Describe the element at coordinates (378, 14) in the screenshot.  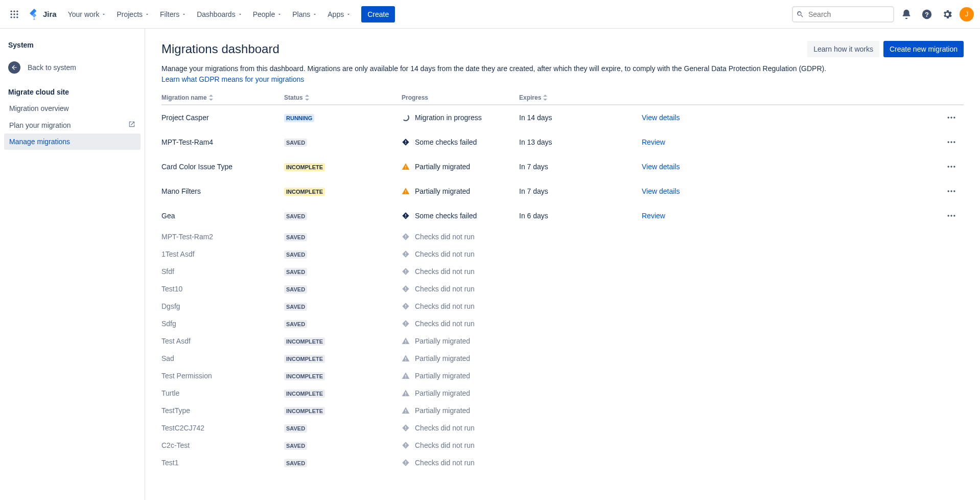
I see `create-button: Create` at that location.